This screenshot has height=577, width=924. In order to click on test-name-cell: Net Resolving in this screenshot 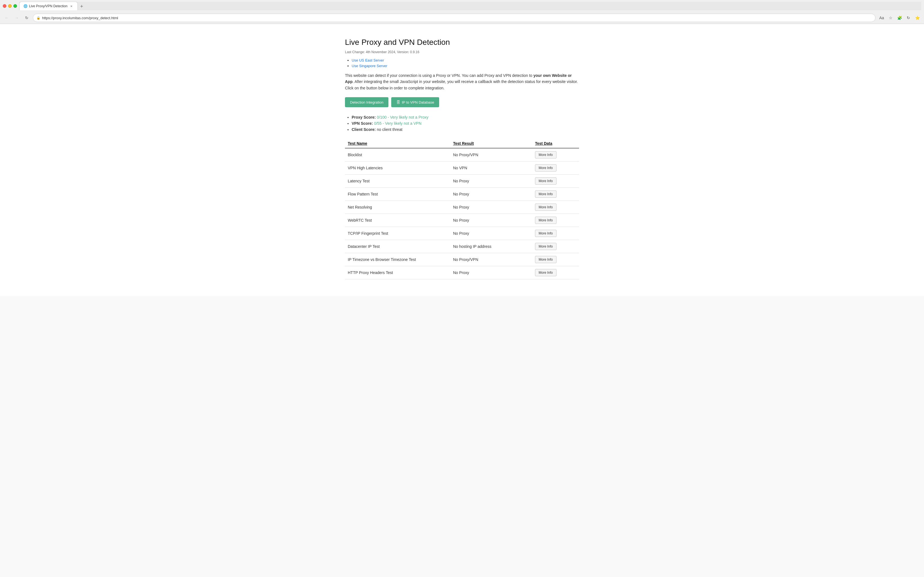, I will do `click(397, 207)`.